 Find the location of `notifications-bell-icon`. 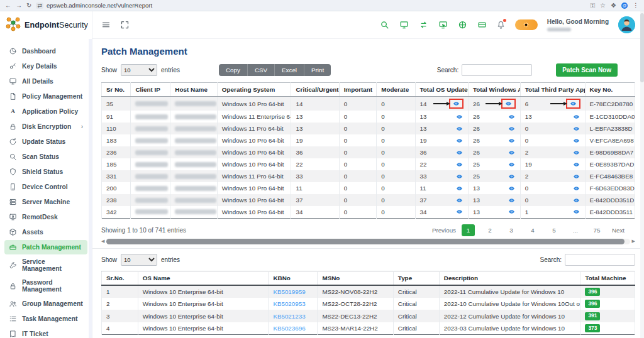

notifications-bell-icon is located at coordinates (501, 25).